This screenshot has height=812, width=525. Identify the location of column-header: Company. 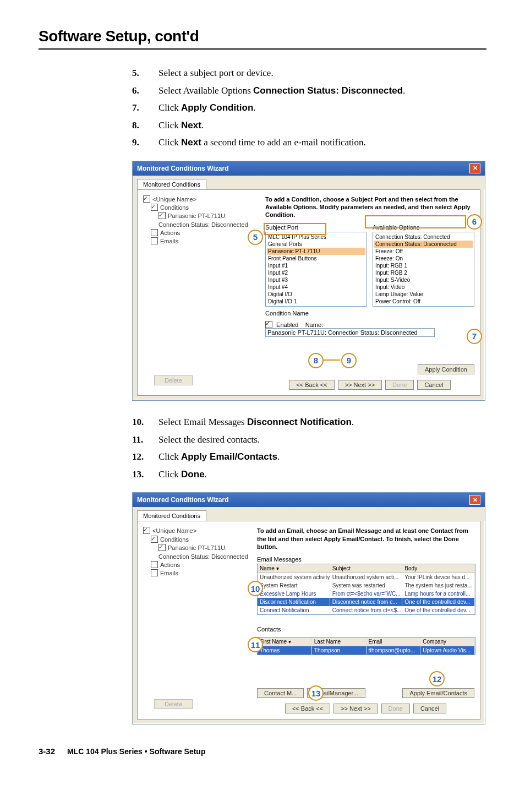
(448, 642).